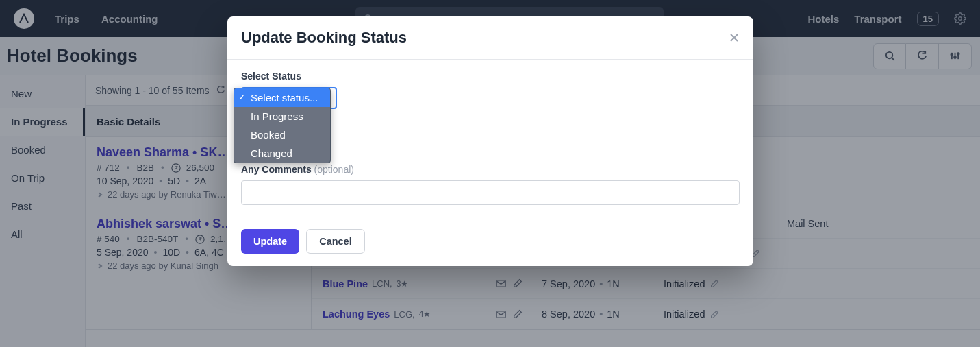  I want to click on status-option: In Progress, so click(282, 117).